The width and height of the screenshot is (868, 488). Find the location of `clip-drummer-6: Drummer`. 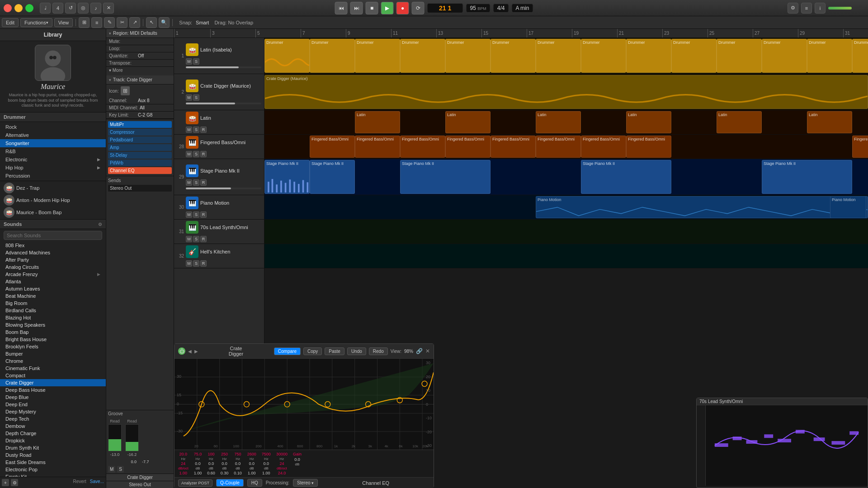

clip-drummer-6: Drummer is located at coordinates (513, 56).